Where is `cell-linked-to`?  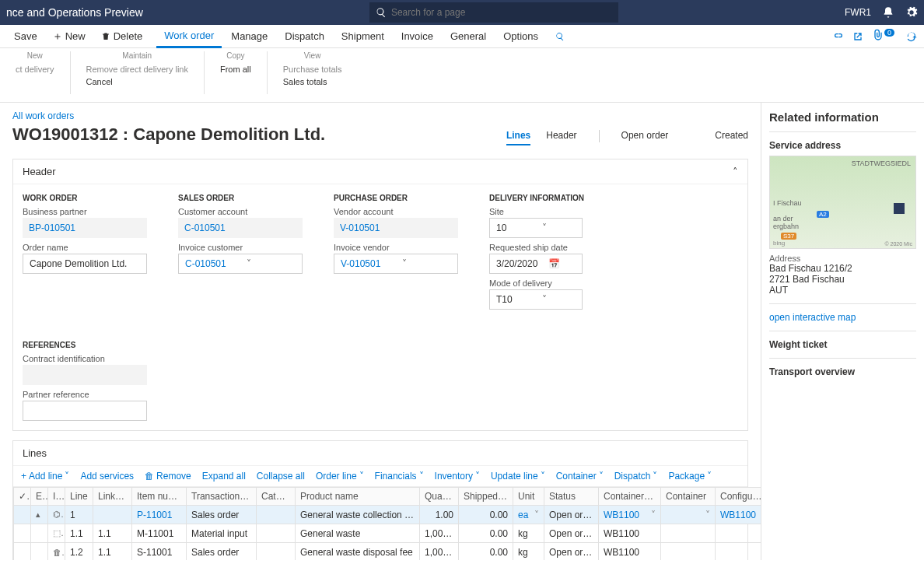
cell-linked-to is located at coordinates (113, 515).